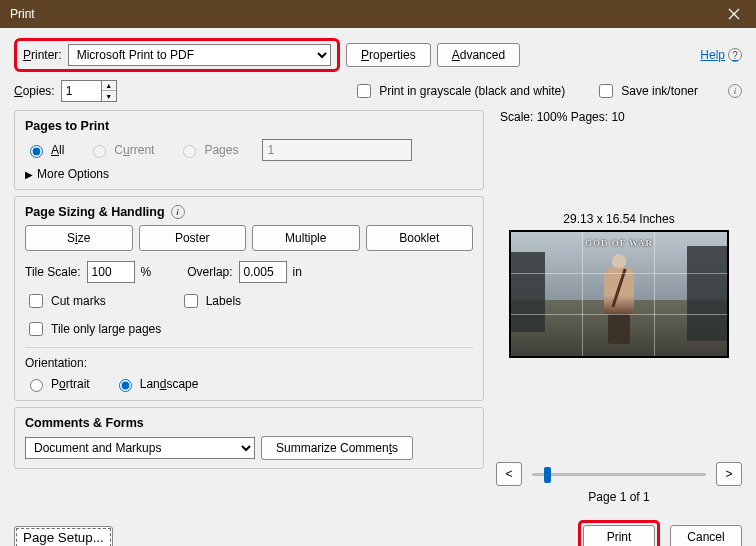 Image resolution: width=756 pixels, height=546 pixels. What do you see at coordinates (459, 91) in the screenshot?
I see `grayscale-check: Print in grayscale (black and white)` at bounding box center [459, 91].